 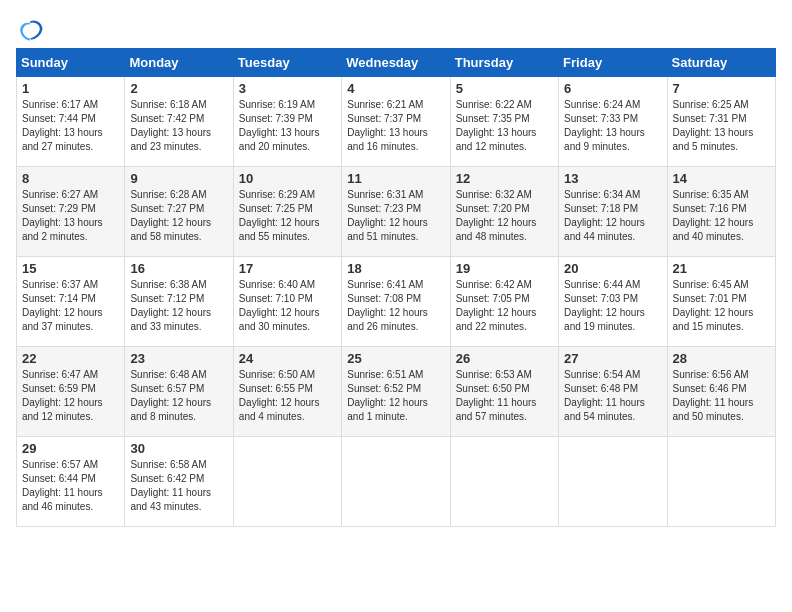 What do you see at coordinates (721, 212) in the screenshot?
I see `calendar-day-cell: 14Sunrise: 6:35 AMSunset: 7:16 PMDayligh…` at bounding box center [721, 212].